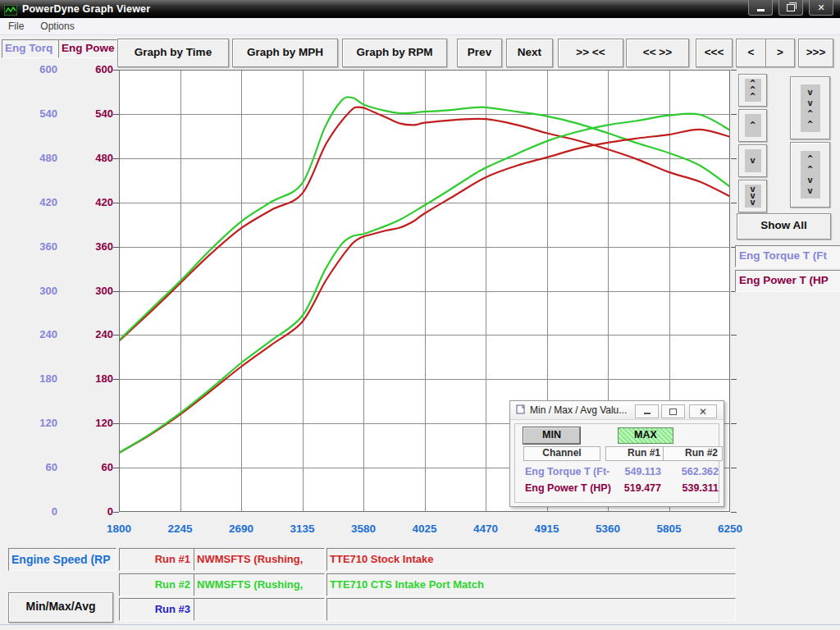  I want to click on scroll-left-button: <, so click(751, 52).